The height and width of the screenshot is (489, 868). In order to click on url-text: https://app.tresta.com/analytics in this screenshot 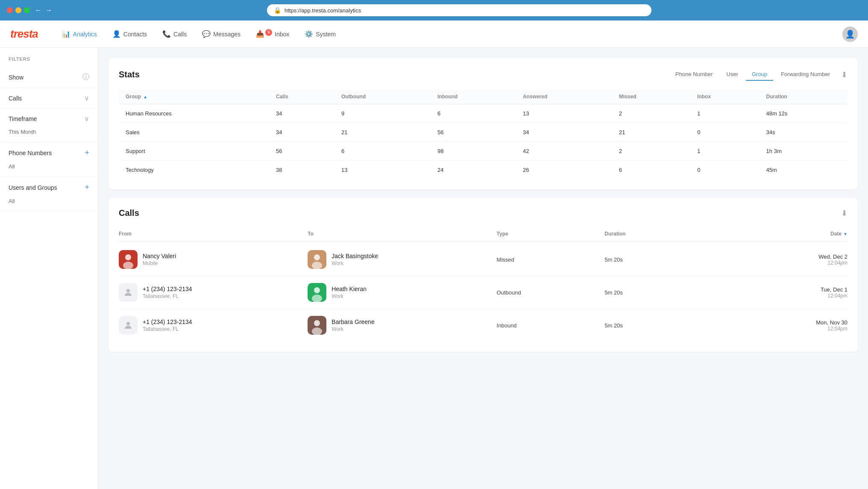, I will do `click(323, 10)`.